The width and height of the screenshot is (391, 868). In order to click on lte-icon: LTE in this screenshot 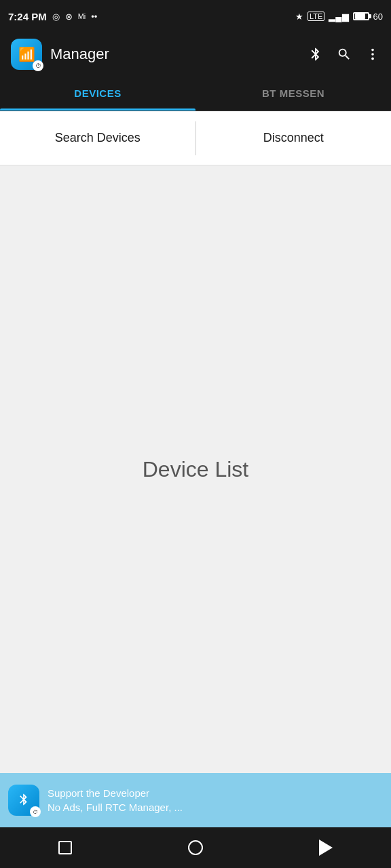, I will do `click(316, 16)`.